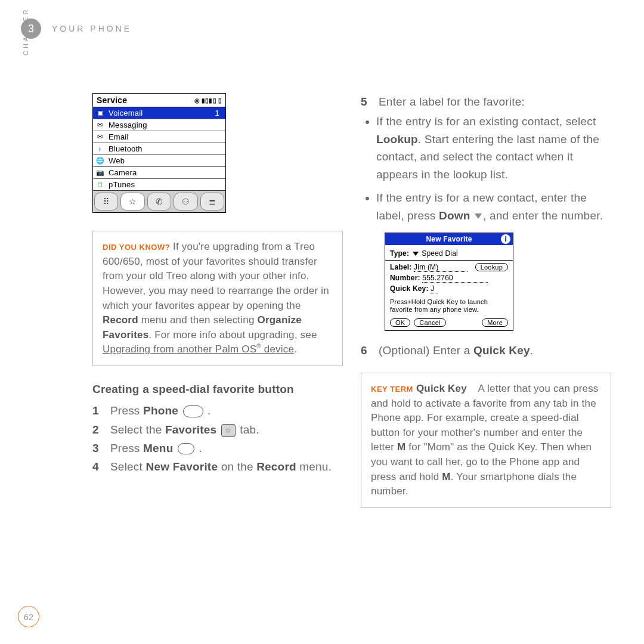  I want to click on section-heading: Creating a speed-dial favorite button, so click(218, 389).